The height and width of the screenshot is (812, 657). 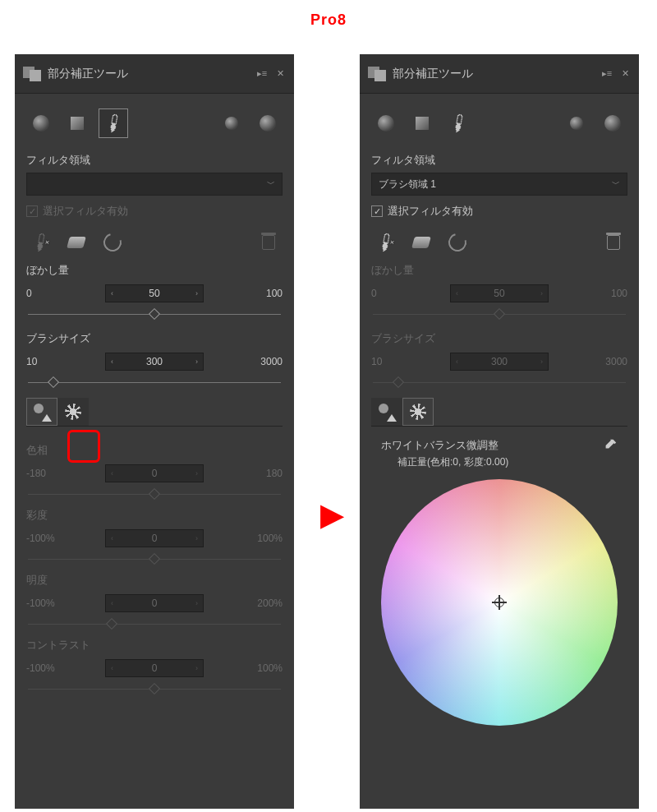 What do you see at coordinates (77, 123) in the screenshot?
I see `square-icon` at bounding box center [77, 123].